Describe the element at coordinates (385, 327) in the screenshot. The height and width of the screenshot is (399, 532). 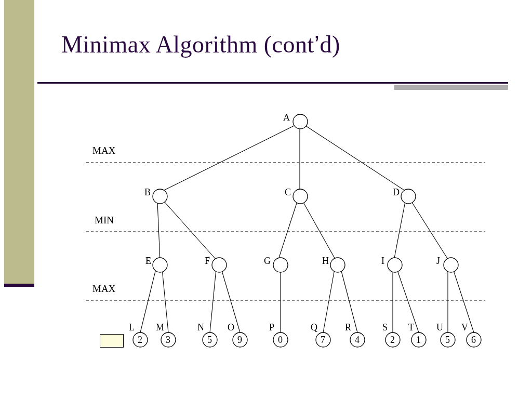
I see `leaf-label-S: S` at that location.